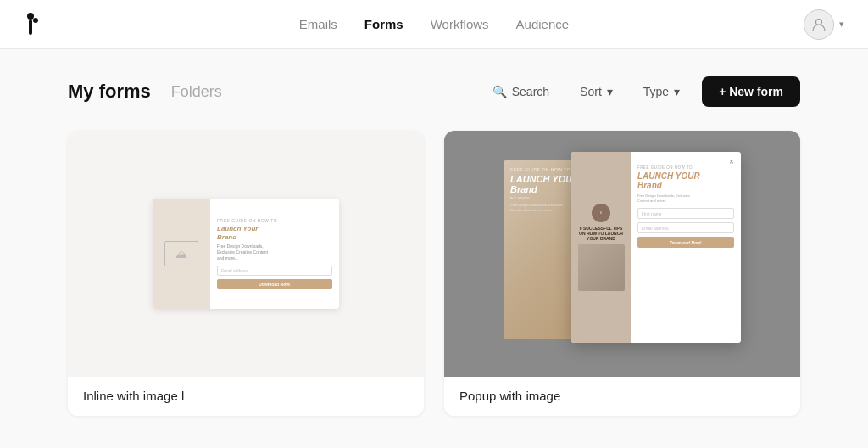 The image size is (868, 448). What do you see at coordinates (134, 395) in the screenshot?
I see `card-name-inline: Inline with image l` at bounding box center [134, 395].